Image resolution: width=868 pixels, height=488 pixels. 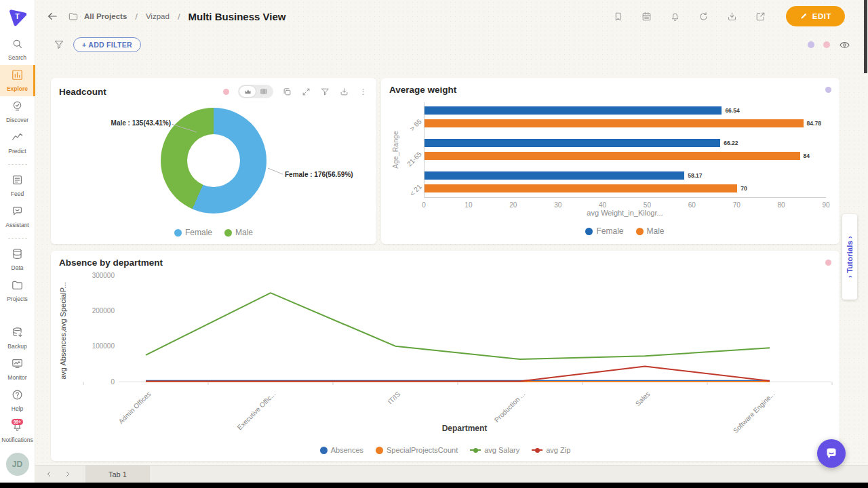 What do you see at coordinates (850, 257) in the screenshot?
I see `tutorials-label: › Tutorials ›` at bounding box center [850, 257].